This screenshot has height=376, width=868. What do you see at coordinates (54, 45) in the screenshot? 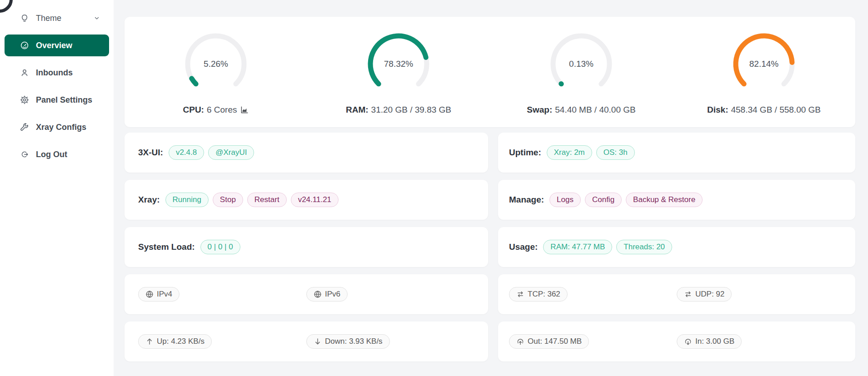
I see `sidebar-item-label: Overview` at bounding box center [54, 45].